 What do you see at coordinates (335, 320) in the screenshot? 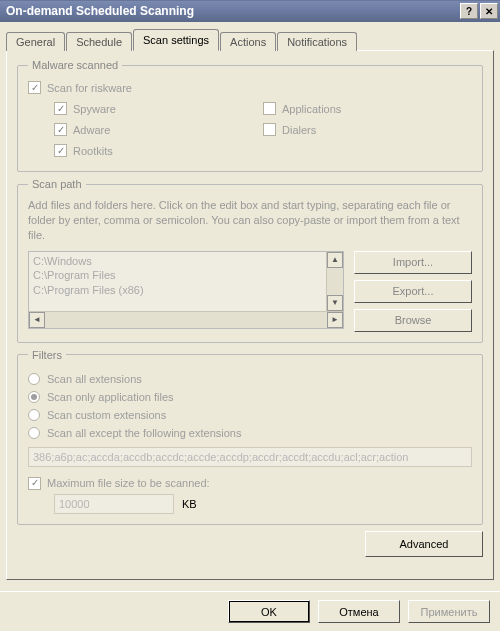
I see `scroll-right-icon: ►` at bounding box center [335, 320].